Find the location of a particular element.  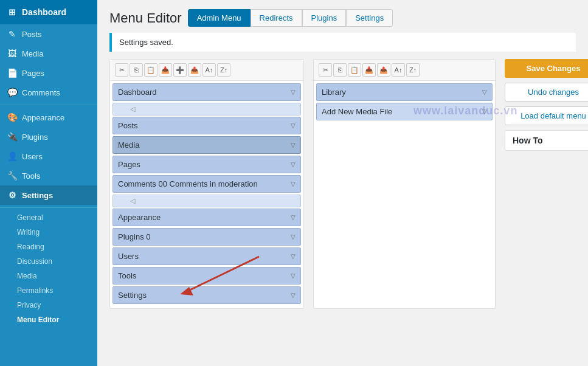

toolbar-sort-az: A↑ is located at coordinates (209, 70).